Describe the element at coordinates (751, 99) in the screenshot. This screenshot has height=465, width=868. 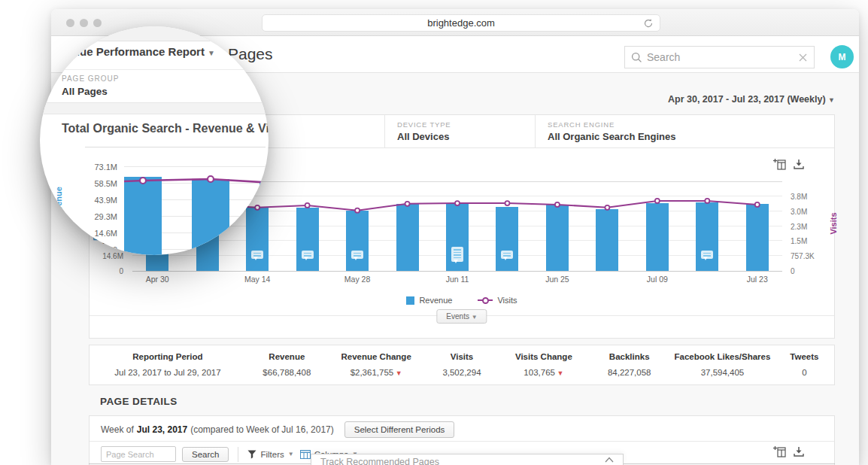
I see `date-range-selector: Apr 30, 2017 - Jul 23, 2017 (Weekly) ▼` at that location.